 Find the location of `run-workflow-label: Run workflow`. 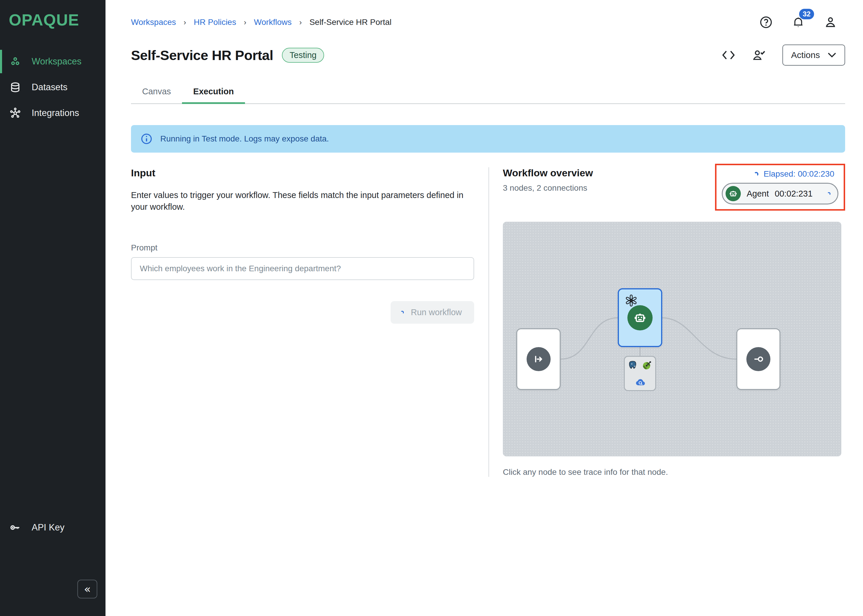

run-workflow-label: Run workflow is located at coordinates (436, 313).